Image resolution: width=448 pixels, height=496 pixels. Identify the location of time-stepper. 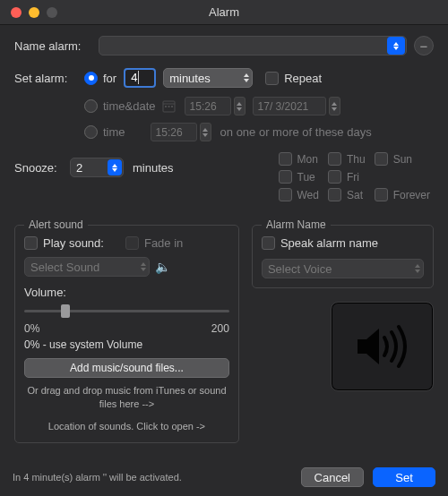
(206, 133).